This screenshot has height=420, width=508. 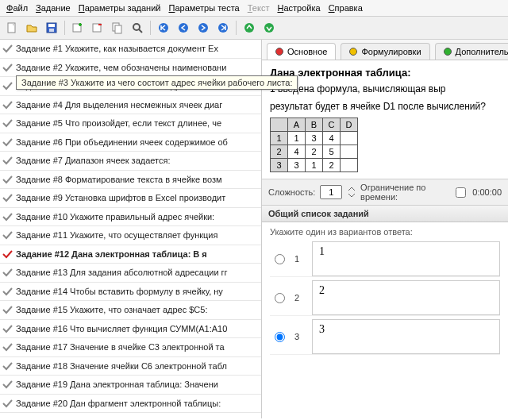 What do you see at coordinates (385, 259) in the screenshot?
I see `answer-row: 11` at bounding box center [385, 259].